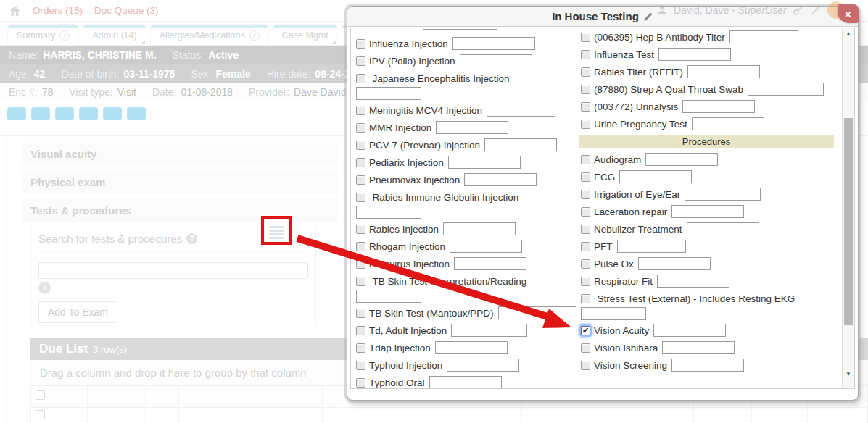  What do you see at coordinates (848, 374) in the screenshot?
I see `scroll-down-arrow: ▼` at bounding box center [848, 374].